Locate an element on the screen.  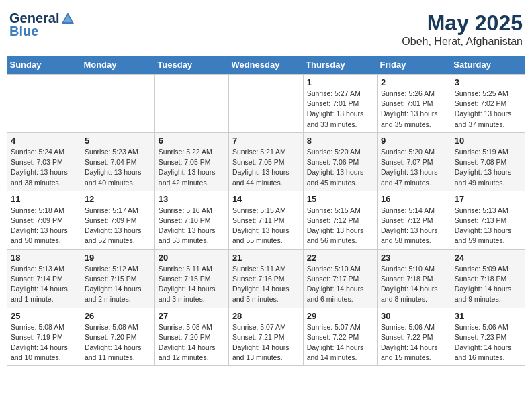
day-header-friday: Friday is located at coordinates (414, 65).